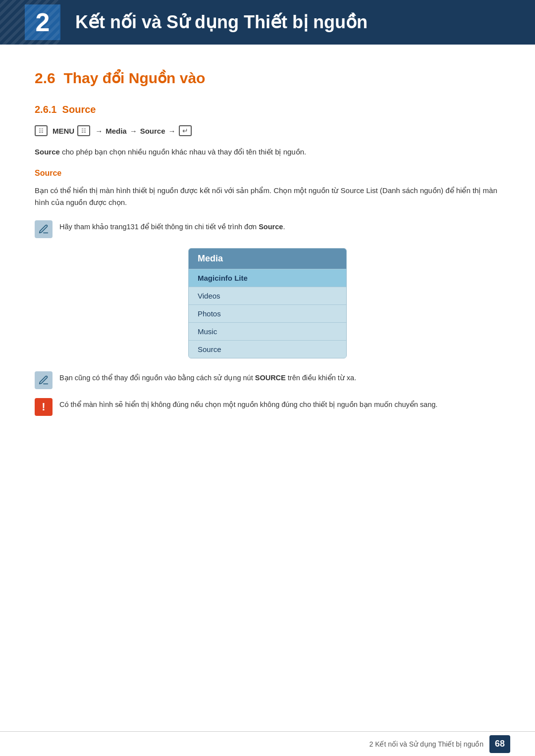 This screenshot has height=756, width=535. Describe the element at coordinates (268, 406) in the screenshot. I see `warning-row: ! Có thể màn hình sẽ hiển thị không đúng…` at that location.